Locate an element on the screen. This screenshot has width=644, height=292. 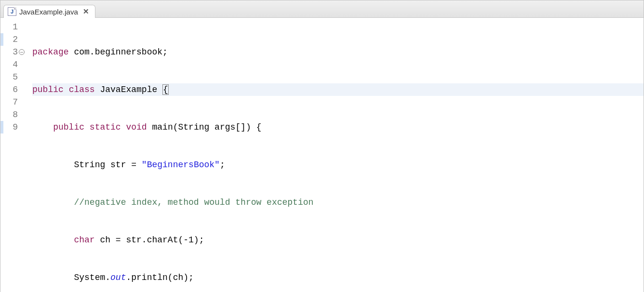
file-tab: J JavaExample.java ✕ is located at coordinates (49, 12).